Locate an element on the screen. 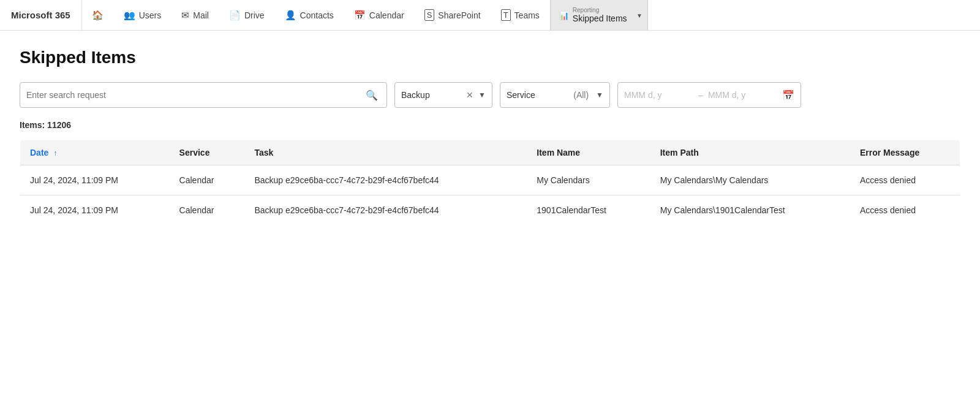 This screenshot has width=980, height=413. col-service-label: Service is located at coordinates (195, 153).